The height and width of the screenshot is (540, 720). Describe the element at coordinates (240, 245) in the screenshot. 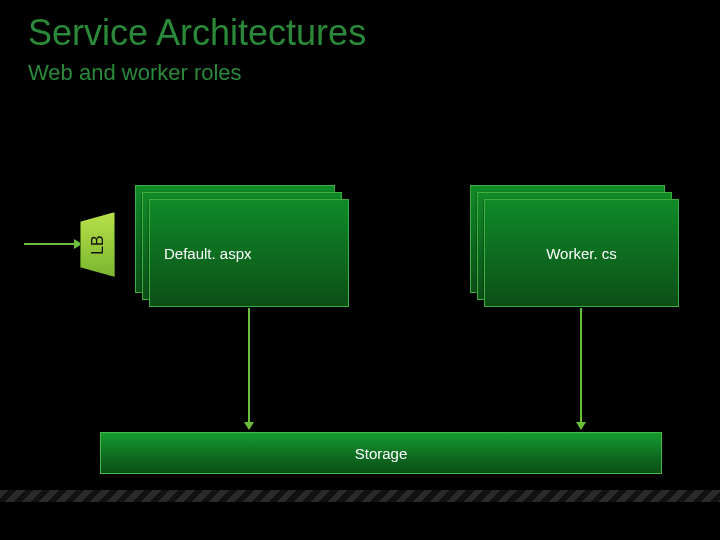

I see `web-role-stack: Default. aspx` at that location.